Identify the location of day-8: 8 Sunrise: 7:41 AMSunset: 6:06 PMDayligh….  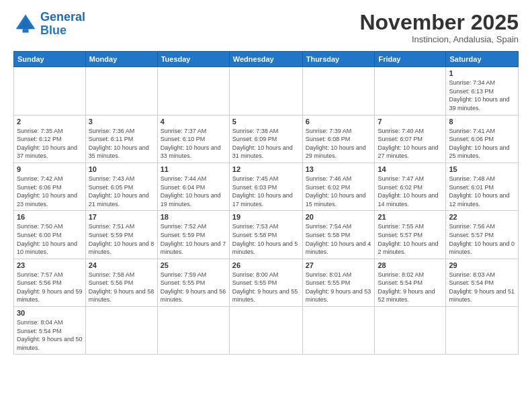
(482, 138).